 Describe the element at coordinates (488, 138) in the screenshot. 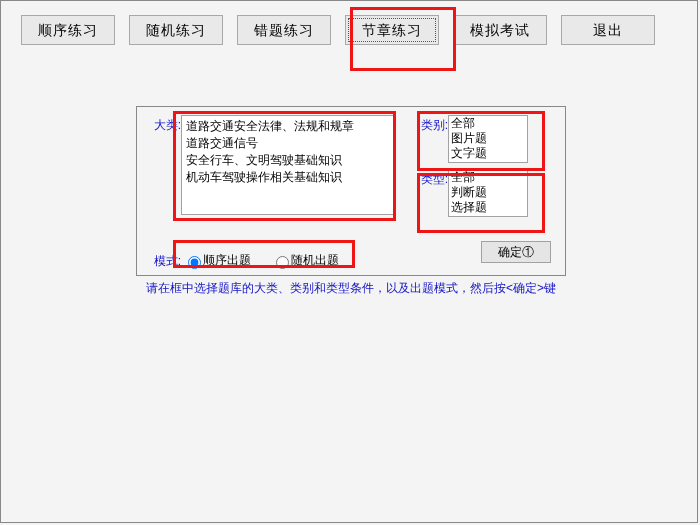

I see `list-item: 图片题` at that location.